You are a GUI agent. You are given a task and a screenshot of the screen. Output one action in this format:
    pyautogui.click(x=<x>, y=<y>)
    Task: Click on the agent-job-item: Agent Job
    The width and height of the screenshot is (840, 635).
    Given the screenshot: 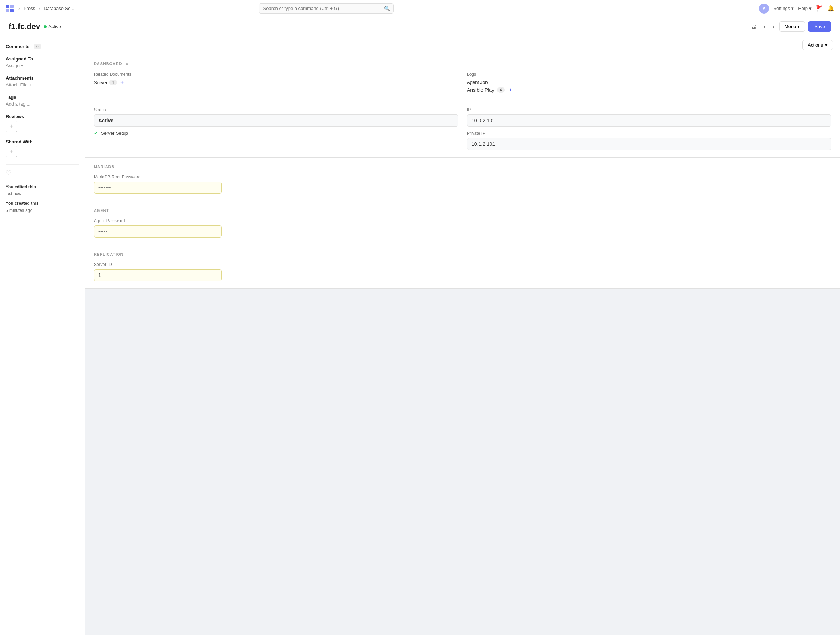 What is the action you would take?
    pyautogui.click(x=649, y=82)
    